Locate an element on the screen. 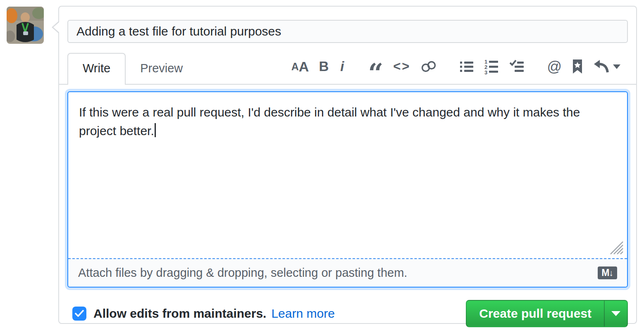 This screenshot has height=333, width=644. avatar-image is located at coordinates (25, 25).